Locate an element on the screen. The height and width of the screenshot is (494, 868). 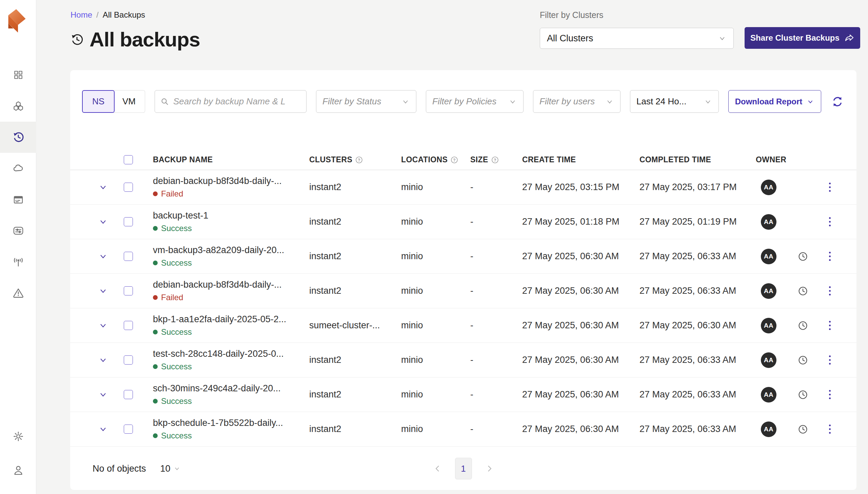
search-input is located at coordinates (237, 102).